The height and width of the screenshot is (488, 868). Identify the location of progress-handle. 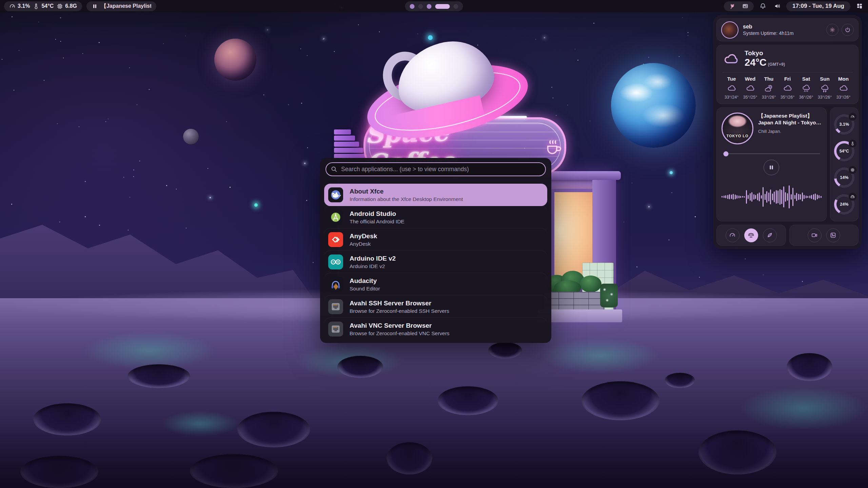
(726, 154).